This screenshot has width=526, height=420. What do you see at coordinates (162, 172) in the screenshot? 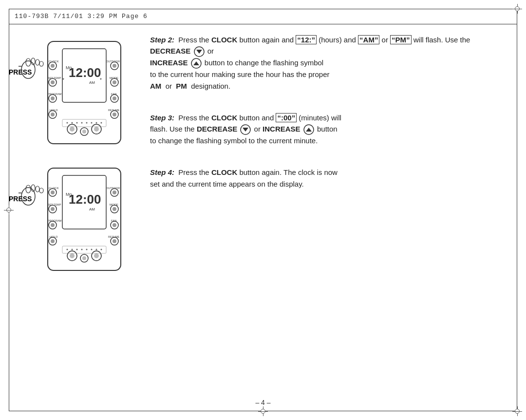
I see `step4-label: Step 4:` at bounding box center [162, 172].